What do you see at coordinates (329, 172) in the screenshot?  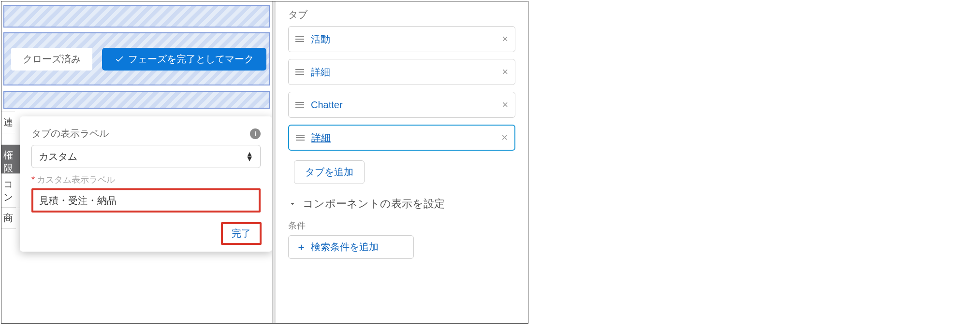 I see `add-tab-button: タブを追加` at bounding box center [329, 172].